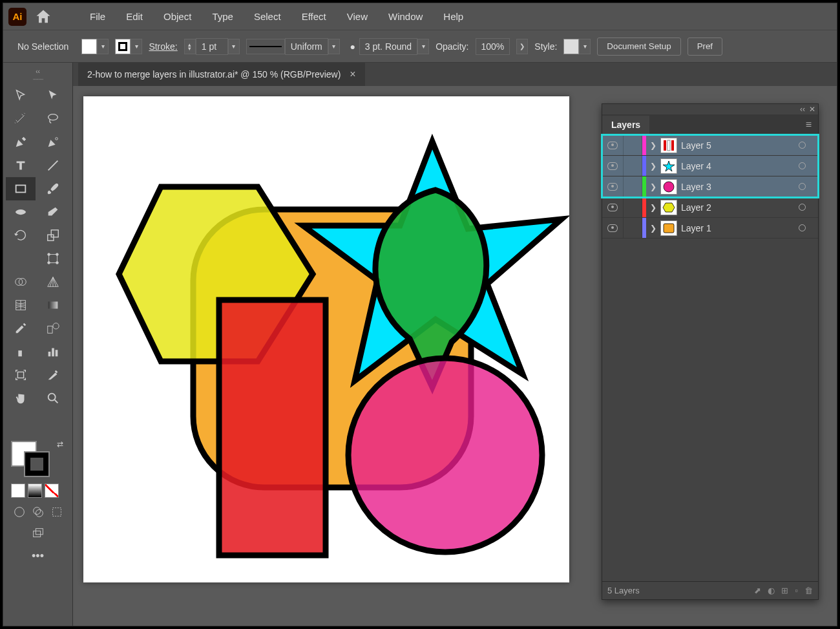 This screenshot has width=840, height=629. I want to click on rectangle-tool, so click(21, 189).